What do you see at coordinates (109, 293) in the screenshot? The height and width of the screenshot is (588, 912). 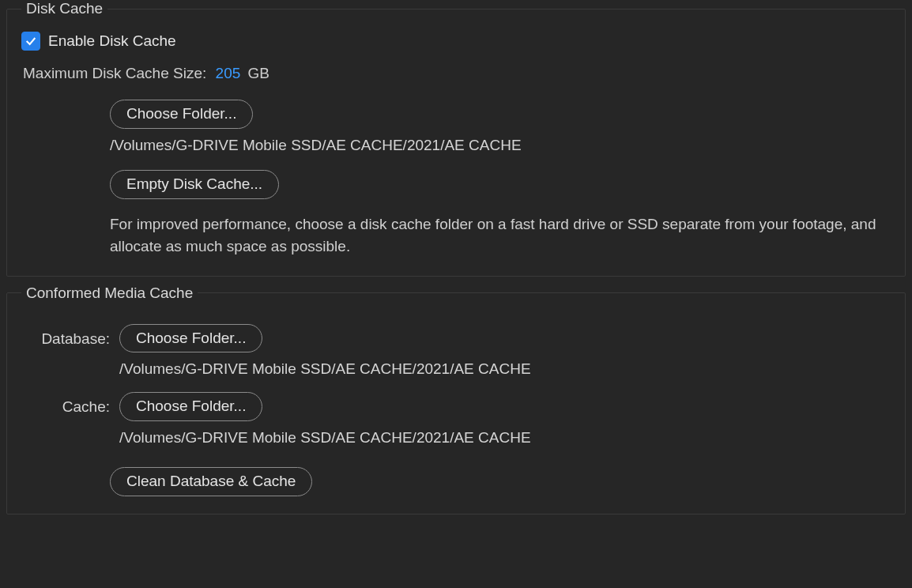 I see `conformed-media-cache-legend: Conformed Media Cache` at bounding box center [109, 293].